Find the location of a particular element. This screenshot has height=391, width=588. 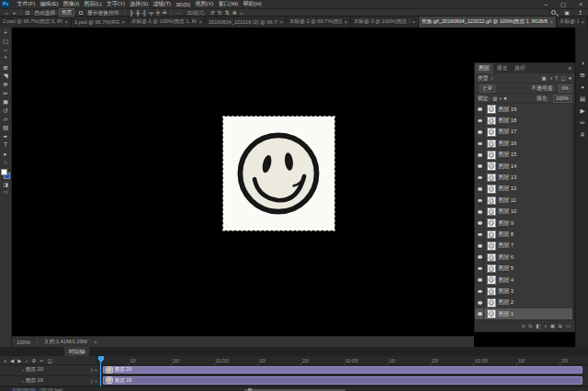

document-tab-5: 未标题-3 @ 100%(图层 1, RGB/8)× is located at coordinates (385, 22).